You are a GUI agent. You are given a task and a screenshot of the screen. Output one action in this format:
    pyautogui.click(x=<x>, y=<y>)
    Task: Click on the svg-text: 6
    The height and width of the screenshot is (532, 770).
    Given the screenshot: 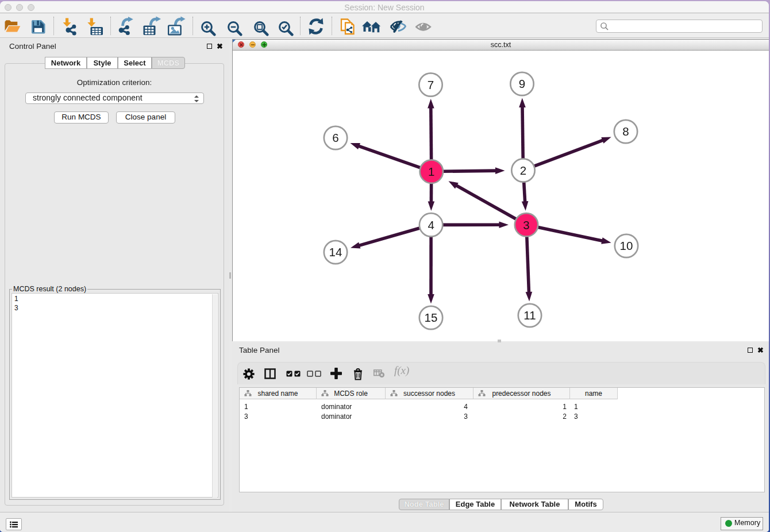 What is the action you would take?
    pyautogui.click(x=336, y=138)
    